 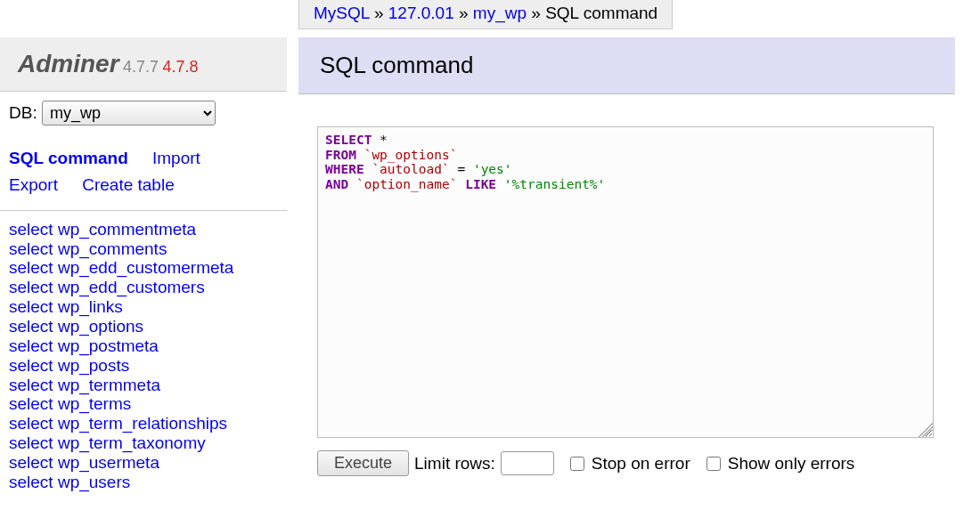 What do you see at coordinates (34, 185) in the screenshot?
I see `link-export: Export` at bounding box center [34, 185].